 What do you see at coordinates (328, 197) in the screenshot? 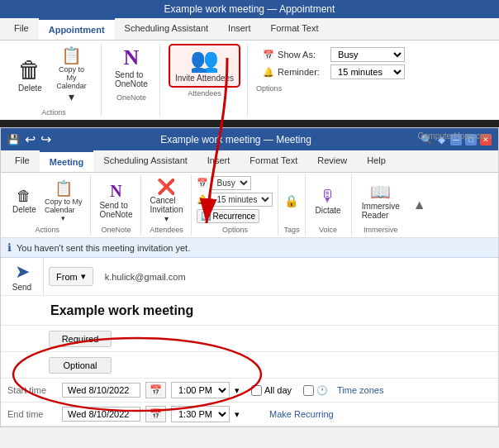
I see `microphone-icon: 🎙` at bounding box center [328, 197].